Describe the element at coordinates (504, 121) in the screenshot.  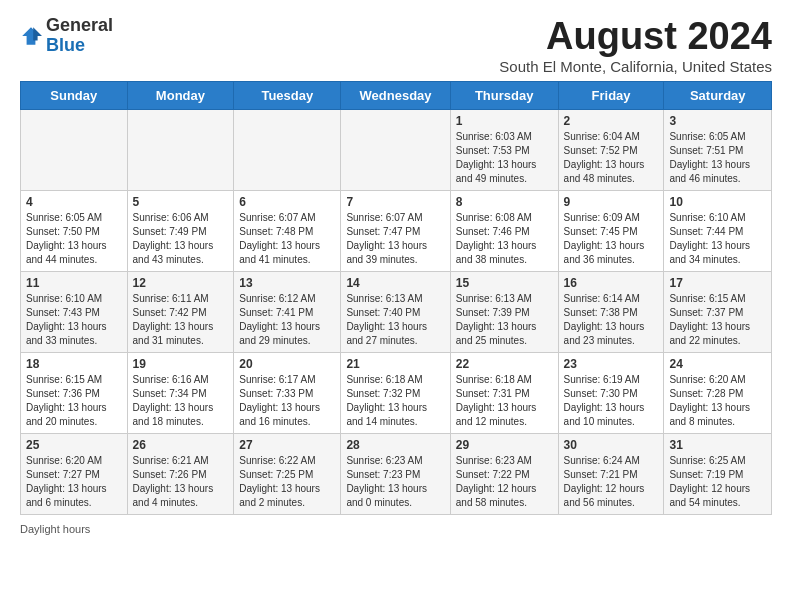
I see `day-number: 1` at that location.